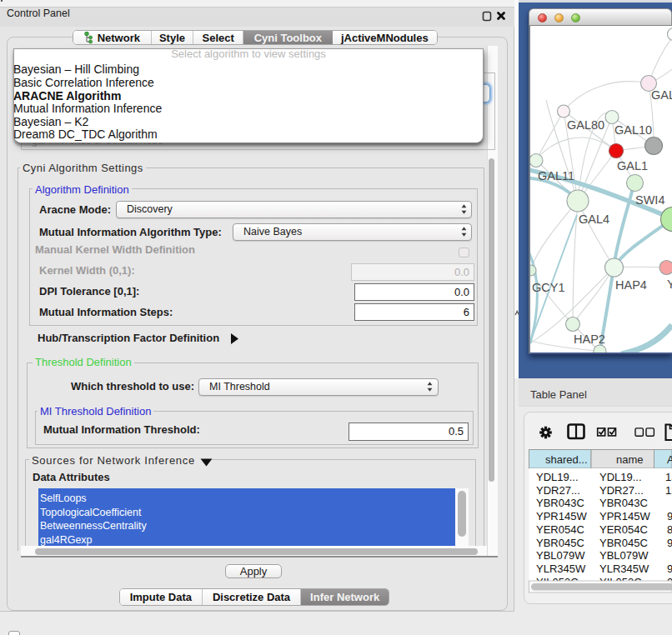  Describe the element at coordinates (634, 130) in the screenshot. I see `svg-text: GAL10` at that location.